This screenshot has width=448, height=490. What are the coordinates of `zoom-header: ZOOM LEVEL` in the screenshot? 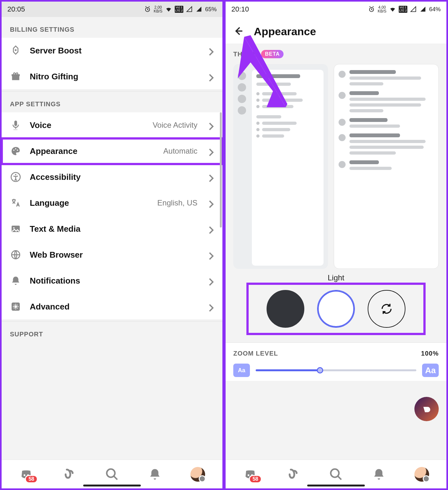 It's located at (256, 353).